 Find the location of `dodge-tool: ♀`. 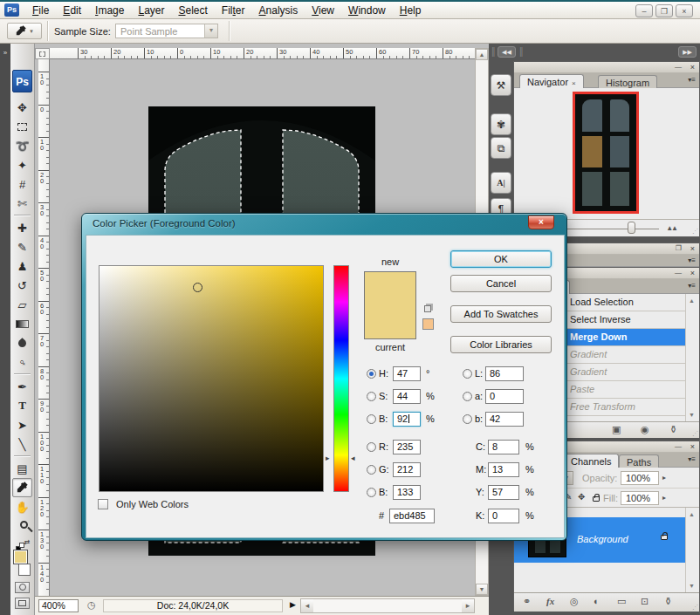

dodge-tool: ♀ is located at coordinates (23, 362).